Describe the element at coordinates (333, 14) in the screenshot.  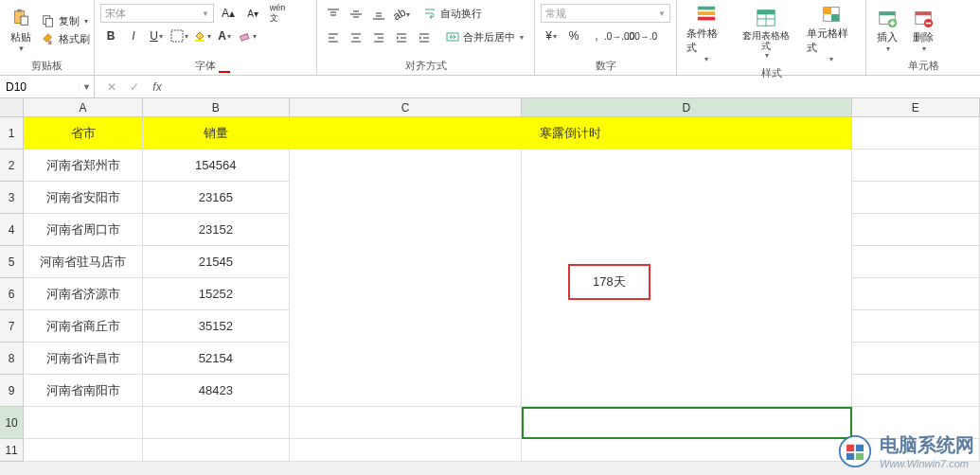
I see `align-top-button` at that location.